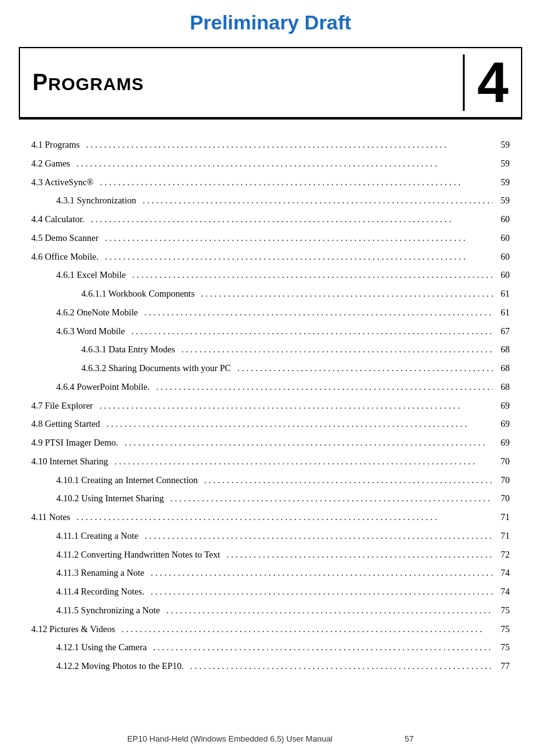  Describe the element at coordinates (65, 238) in the screenshot. I see `toc-label: 4.5 Demo Scanner` at that location.